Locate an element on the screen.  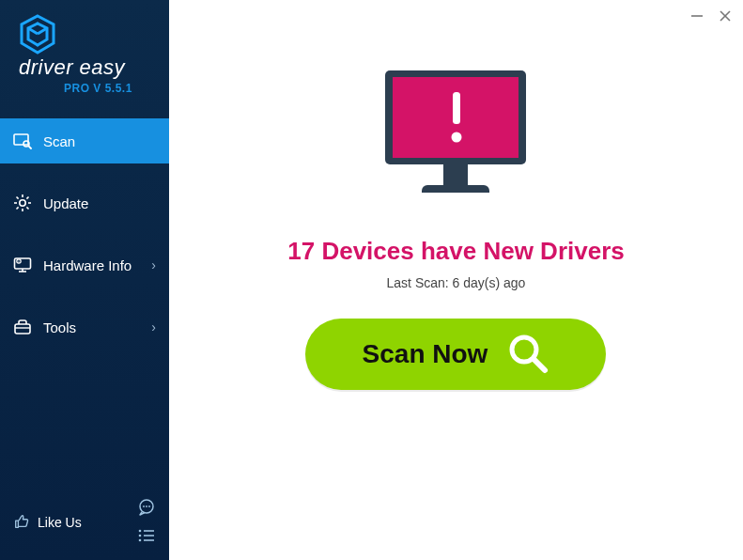
like-us-button: Like Us is located at coordinates (47, 522).